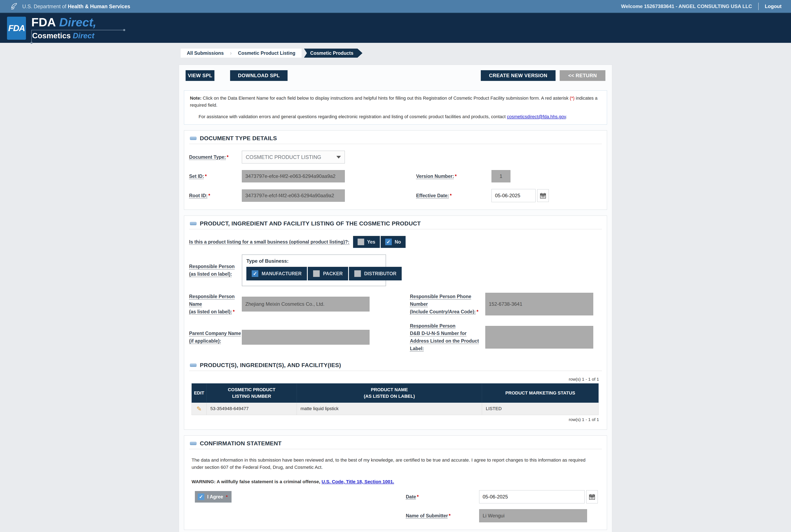  Describe the element at coordinates (241, 443) in the screenshot. I see `section-title: CONFIRMATION STATEMENT` at that location.